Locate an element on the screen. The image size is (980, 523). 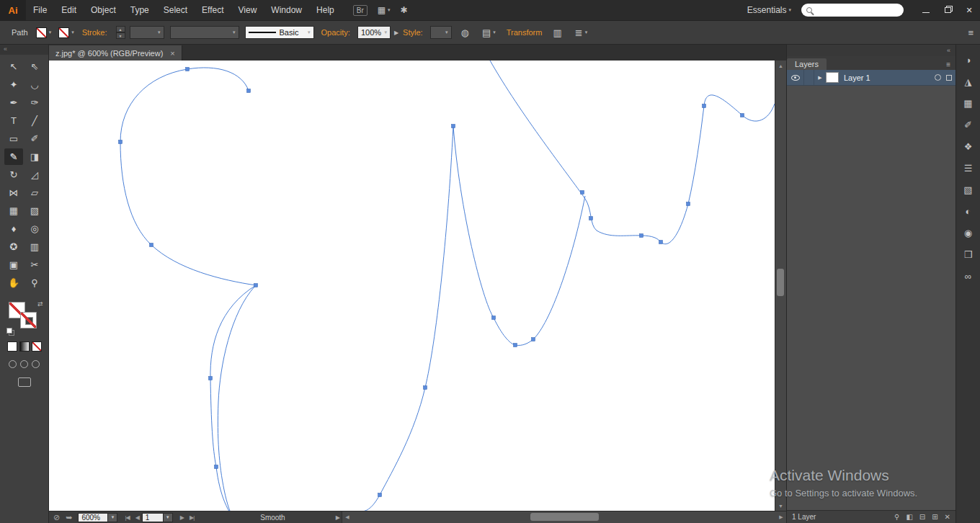
layer-name: Layer 1 is located at coordinates (889, 78).